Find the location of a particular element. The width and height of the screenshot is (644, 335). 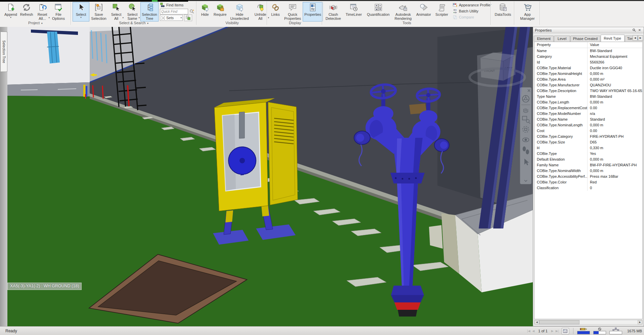

property-row: Cost 0.00 is located at coordinates (589, 131).